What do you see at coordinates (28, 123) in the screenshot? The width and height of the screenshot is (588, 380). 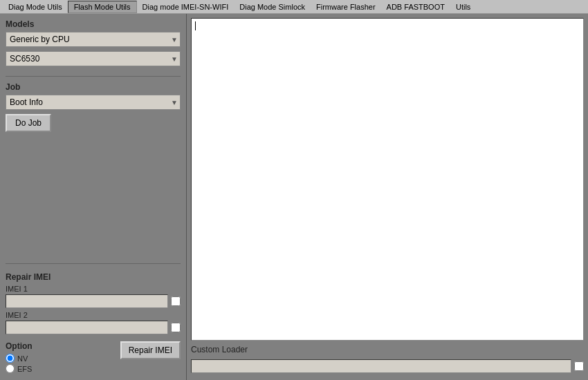 I see `do-job-button: Do Job` at bounding box center [28, 123].